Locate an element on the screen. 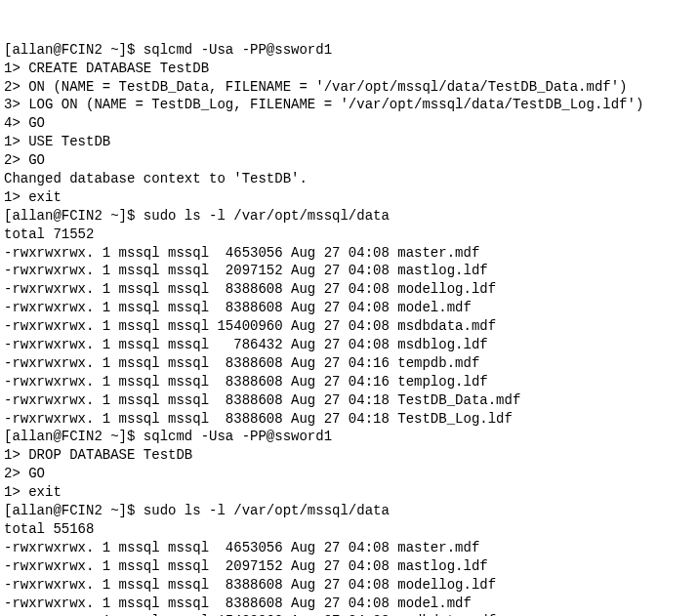 The image size is (699, 616). terminal-line: total 71552 is located at coordinates (350, 234).